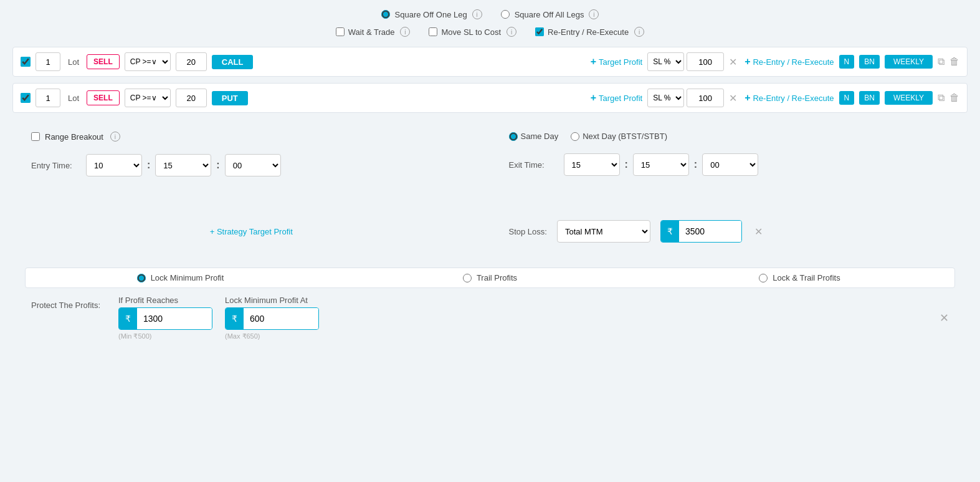  Describe the element at coordinates (954, 62) in the screenshot. I see `leg1-delete-button: 🗑` at that location.